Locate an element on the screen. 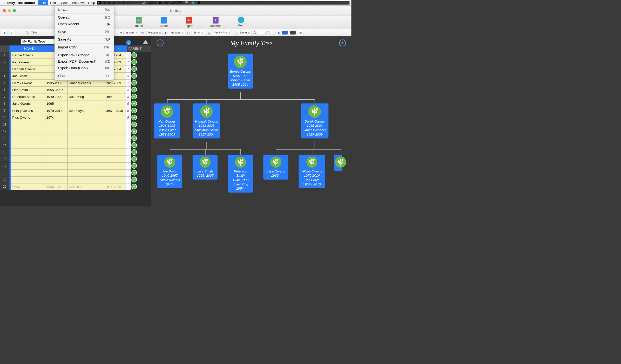 This screenshot has height=364, width=621. tree-node-pius is located at coordinates (338, 163).